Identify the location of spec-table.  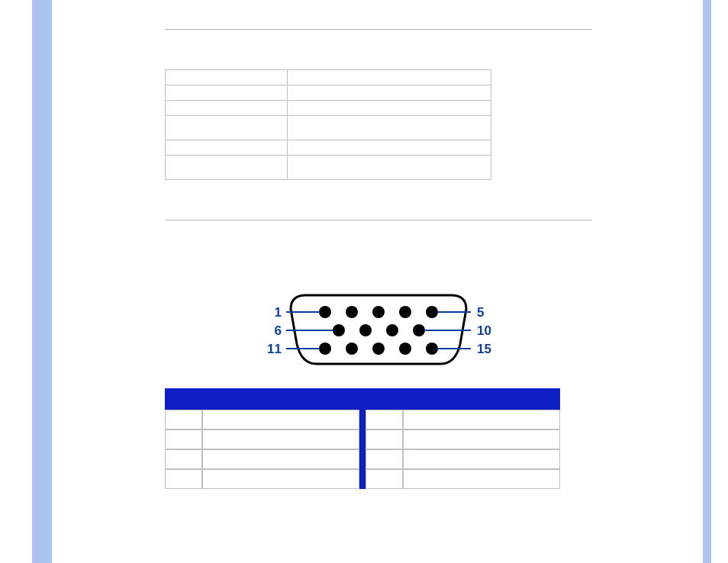
(328, 125).